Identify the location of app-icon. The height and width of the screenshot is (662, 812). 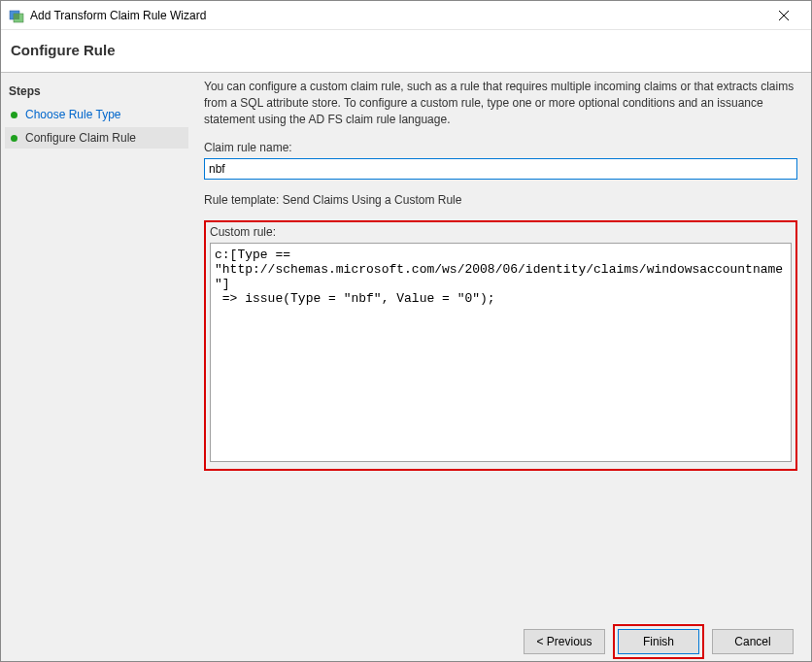
(17, 16).